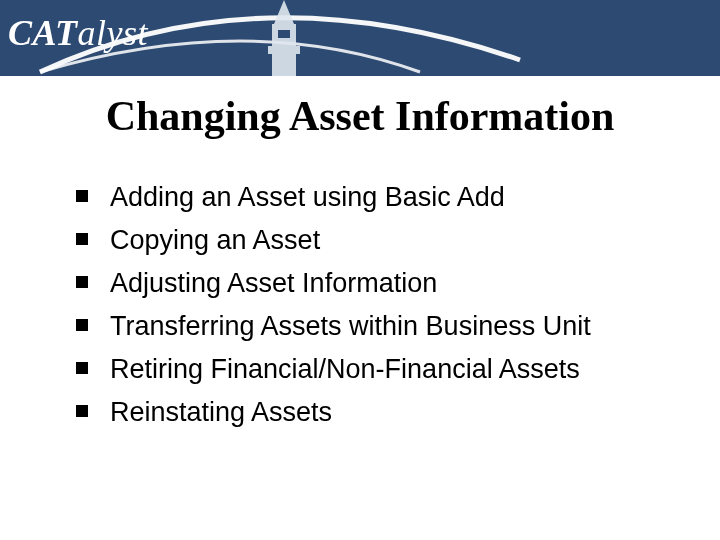 This screenshot has width=720, height=540. I want to click on logo: CATalyst, so click(78, 33).